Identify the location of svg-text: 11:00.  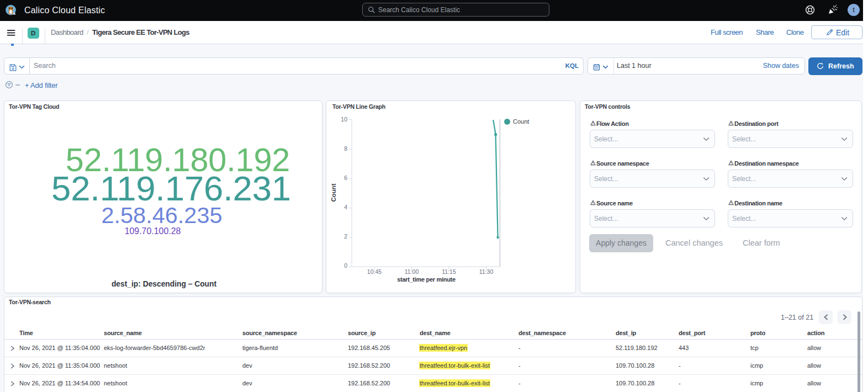
(412, 272).